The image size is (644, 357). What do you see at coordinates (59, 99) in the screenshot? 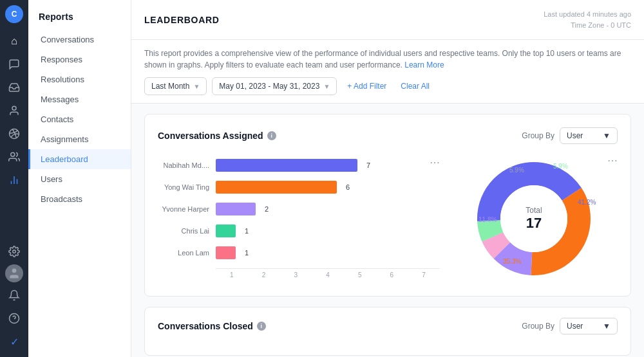
I see `sidebar-item-label: Messages` at bounding box center [59, 99].